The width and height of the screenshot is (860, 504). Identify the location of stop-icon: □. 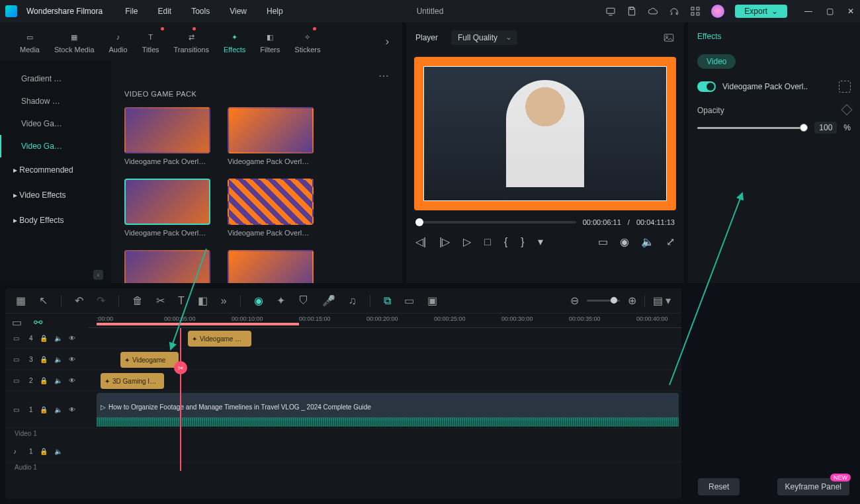
(488, 242).